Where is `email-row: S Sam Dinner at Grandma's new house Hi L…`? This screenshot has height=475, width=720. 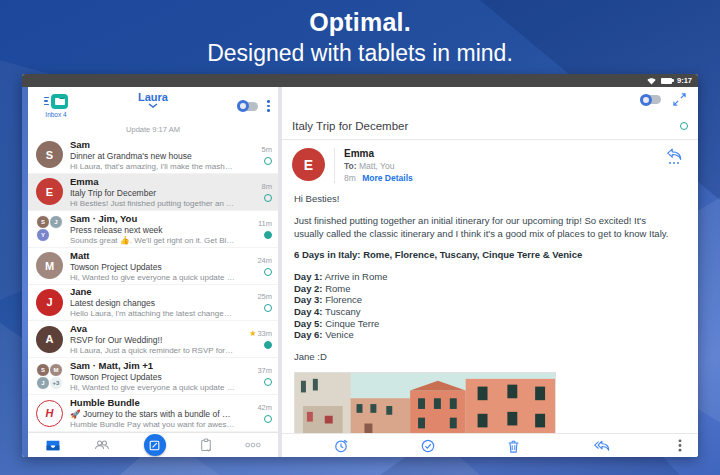
email-row: S Sam Dinner at Grandma's new house Hi L… is located at coordinates (153, 156).